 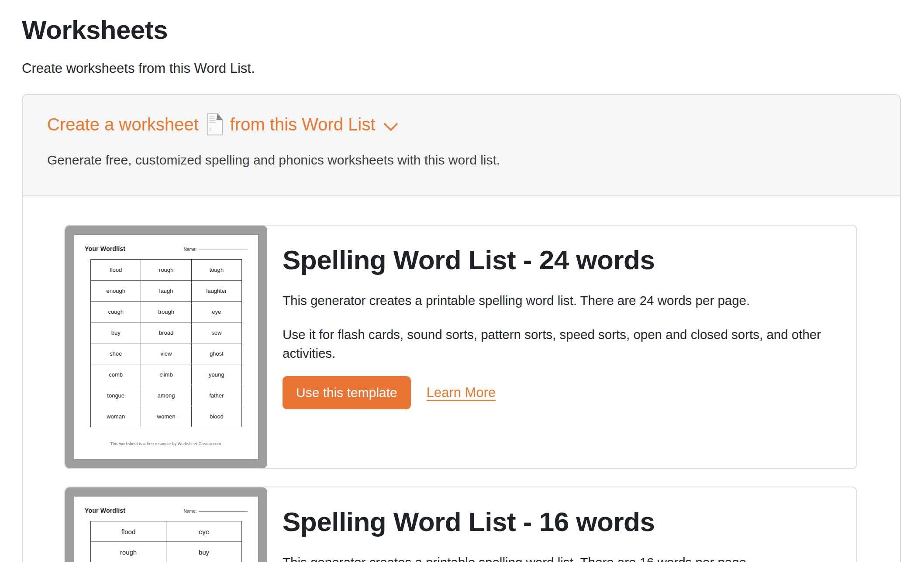 I want to click on card-content: Spelling Word List - 16 words This gener…, so click(x=562, y=524).